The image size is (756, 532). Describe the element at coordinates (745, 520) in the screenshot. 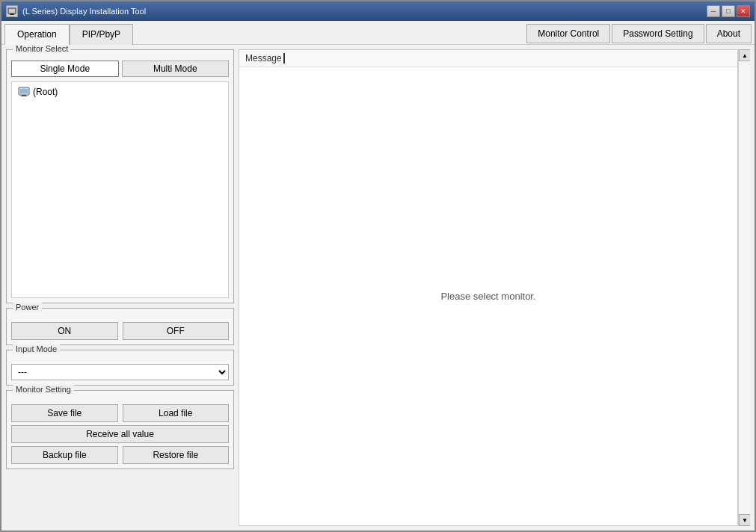

I see `scroll-down-button: ▼` at that location.